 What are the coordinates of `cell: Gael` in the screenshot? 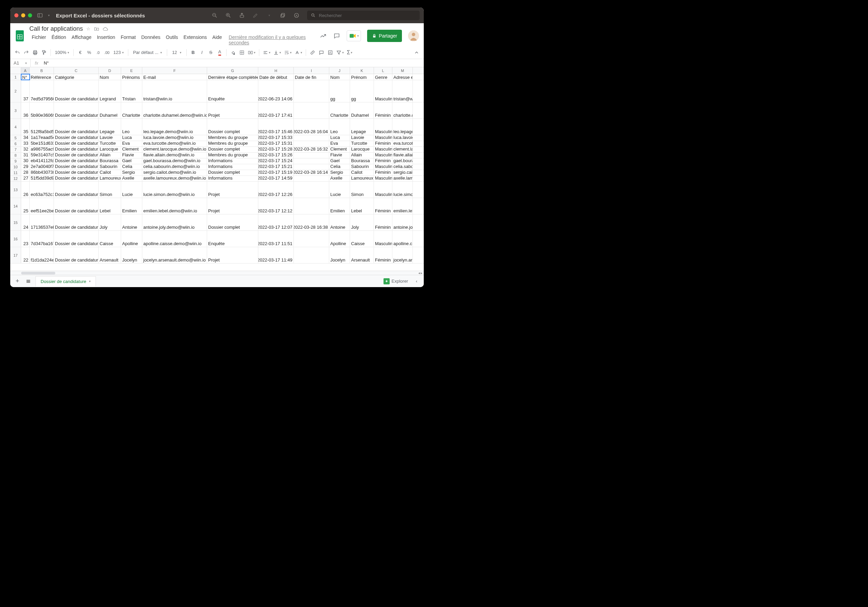 It's located at (132, 161).